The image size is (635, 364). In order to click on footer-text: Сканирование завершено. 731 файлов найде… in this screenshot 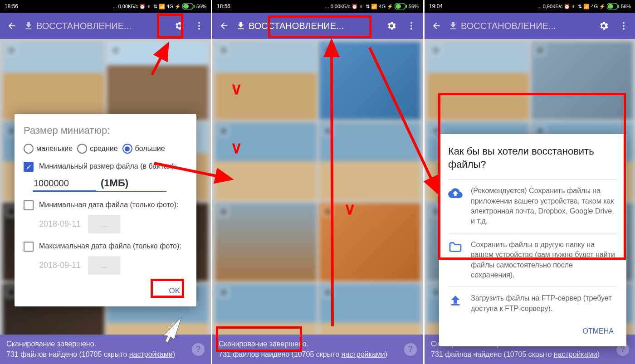, I will do `click(99, 349)`.